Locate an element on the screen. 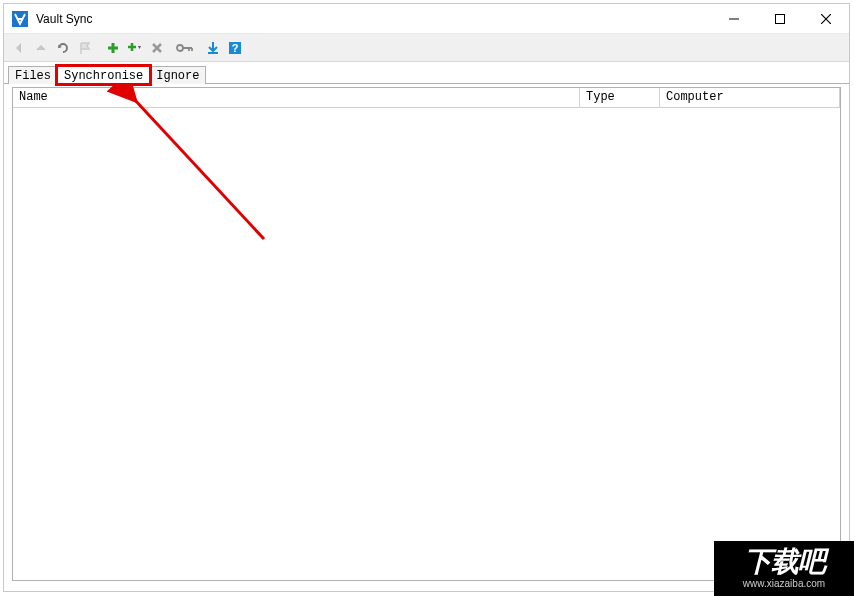 The image size is (854, 596). help-icon: ? is located at coordinates (235, 48).